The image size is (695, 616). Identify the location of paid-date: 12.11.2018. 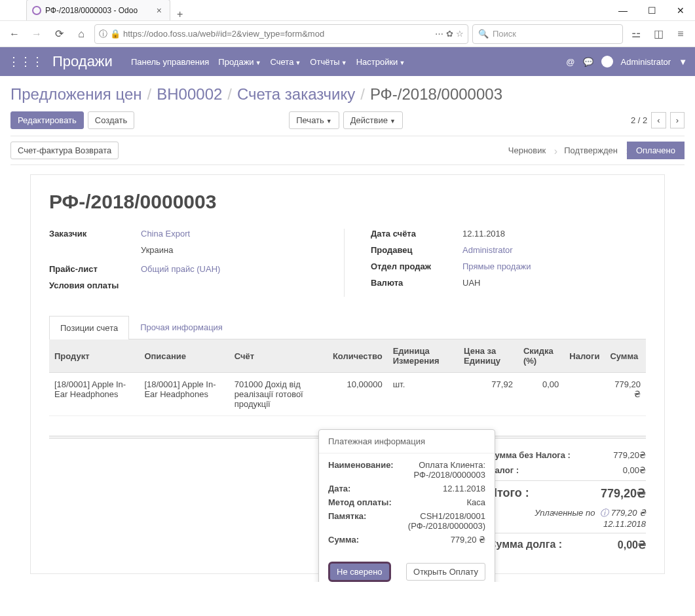
(625, 524).